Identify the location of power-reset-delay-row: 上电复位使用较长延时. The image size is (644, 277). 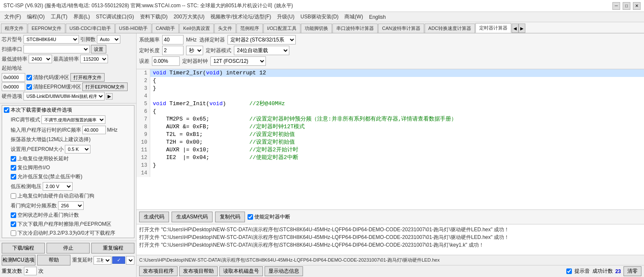
(68, 159).